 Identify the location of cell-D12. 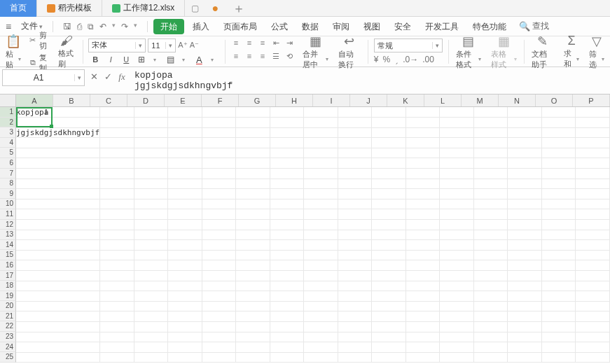
(185, 225).